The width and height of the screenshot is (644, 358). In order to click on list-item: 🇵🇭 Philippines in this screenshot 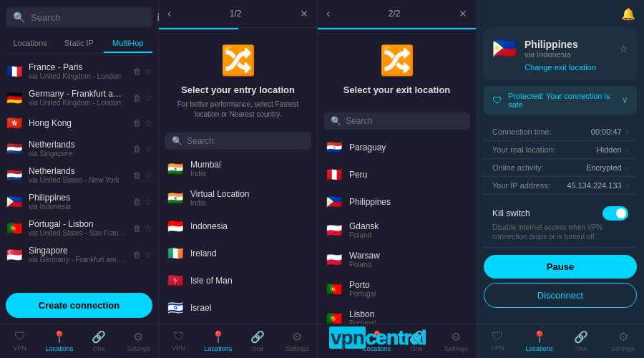, I will do `click(396, 202)`.